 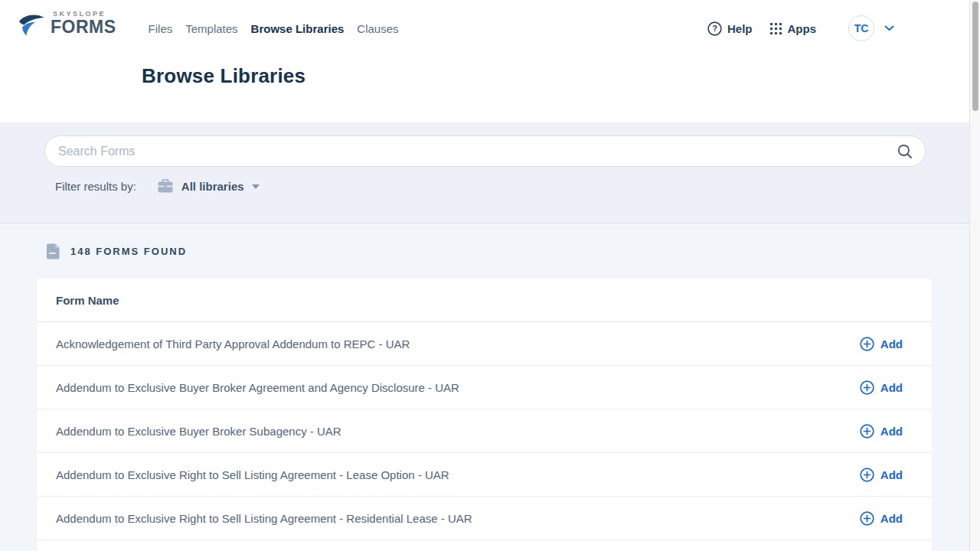 What do you see at coordinates (208, 186) in the screenshot?
I see `library-filter-dropdown: All libraries` at bounding box center [208, 186].